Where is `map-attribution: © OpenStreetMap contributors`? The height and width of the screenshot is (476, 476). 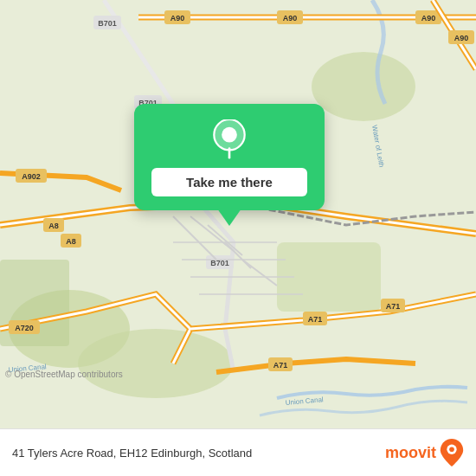 map-attribution: © OpenStreetMap contributors is located at coordinates (64, 374).